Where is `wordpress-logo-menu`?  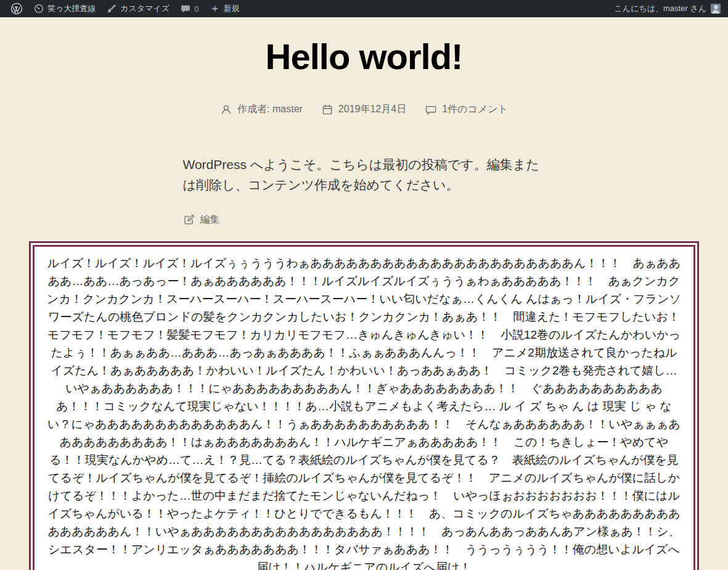
wordpress-logo-menu is located at coordinates (17, 9).